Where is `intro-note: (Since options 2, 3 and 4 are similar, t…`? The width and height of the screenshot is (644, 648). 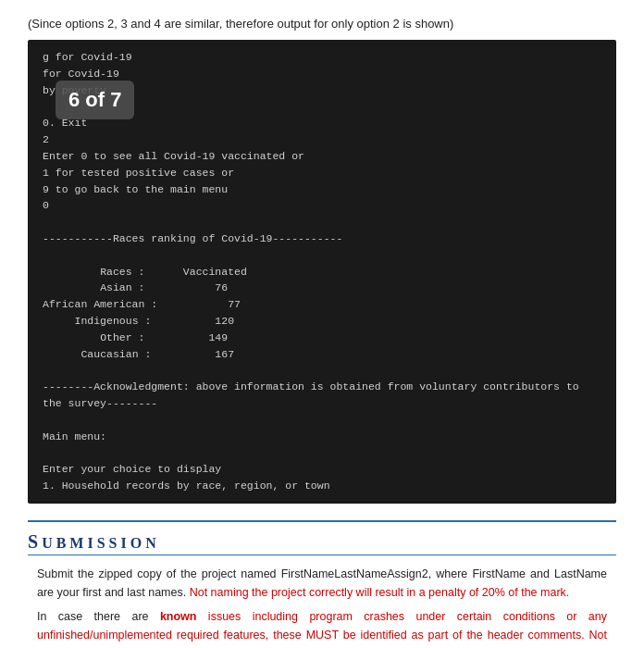 intro-note: (Since options 2, 3 and 4 are similar, t… is located at coordinates (322, 24).